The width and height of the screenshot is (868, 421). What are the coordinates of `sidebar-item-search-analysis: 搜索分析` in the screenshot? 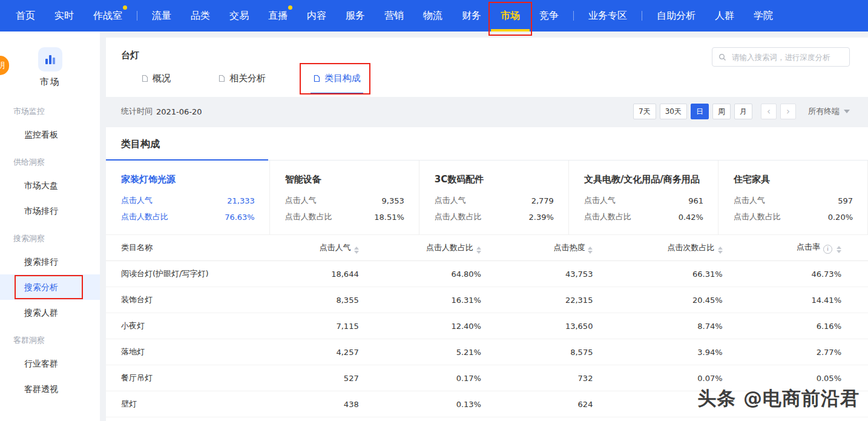 It's located at (50, 287).